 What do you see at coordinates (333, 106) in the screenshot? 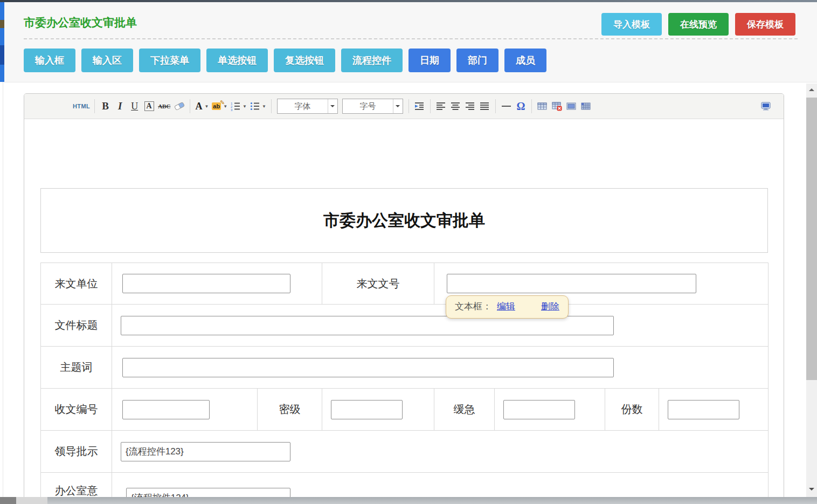
I see `chevron-down-icon` at bounding box center [333, 106].